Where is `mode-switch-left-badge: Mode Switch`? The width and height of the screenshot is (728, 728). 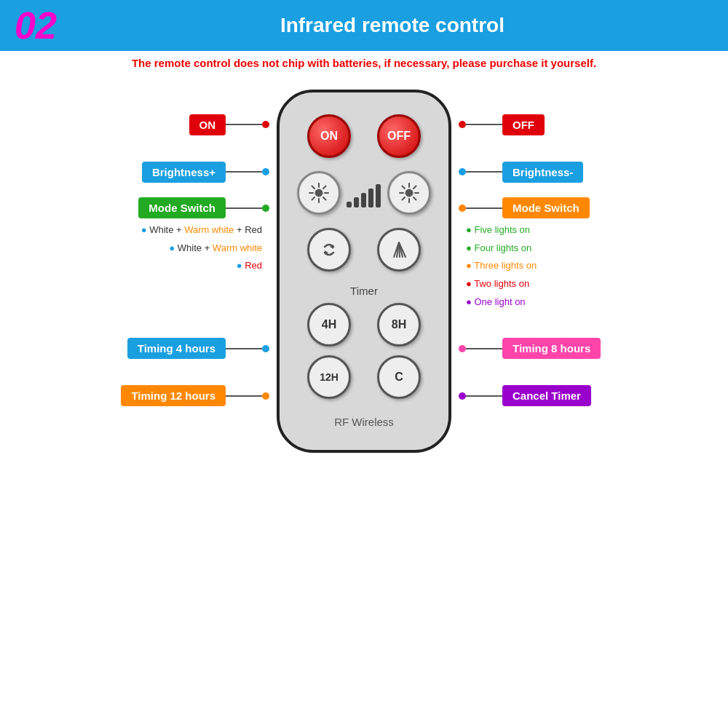
mode-switch-left-badge: Mode Switch is located at coordinates (182, 208).